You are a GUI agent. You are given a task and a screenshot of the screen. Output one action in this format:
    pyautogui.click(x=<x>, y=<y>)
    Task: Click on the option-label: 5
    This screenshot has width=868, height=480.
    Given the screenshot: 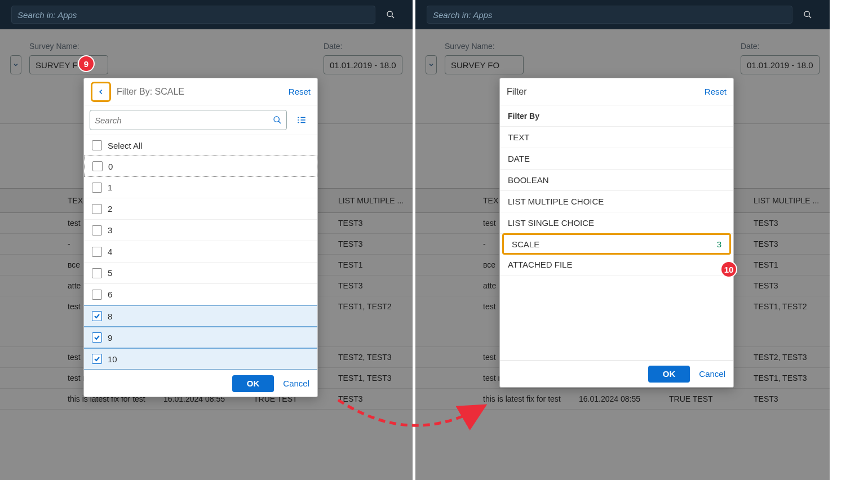 What is the action you would take?
    pyautogui.click(x=110, y=273)
    